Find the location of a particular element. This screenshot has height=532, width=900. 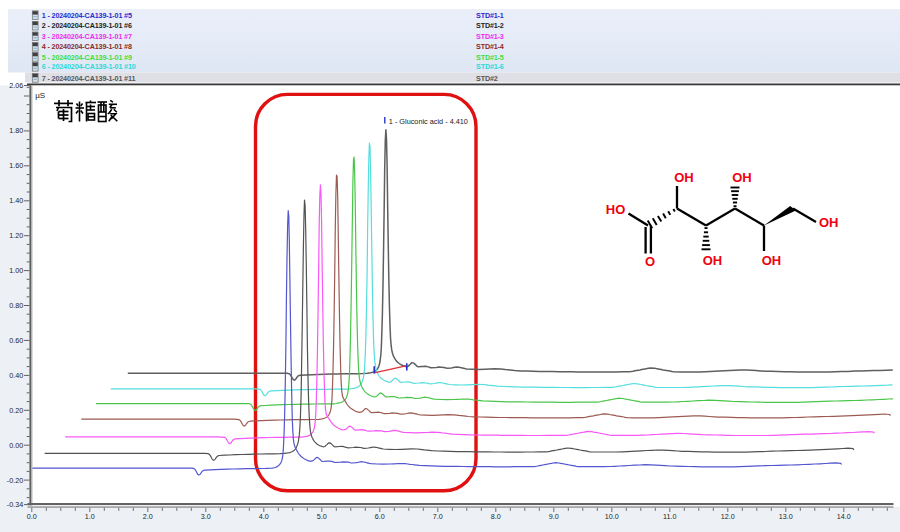

svg-text: 4 - 20240204-CA139-1-01 #8 is located at coordinates (87, 46).